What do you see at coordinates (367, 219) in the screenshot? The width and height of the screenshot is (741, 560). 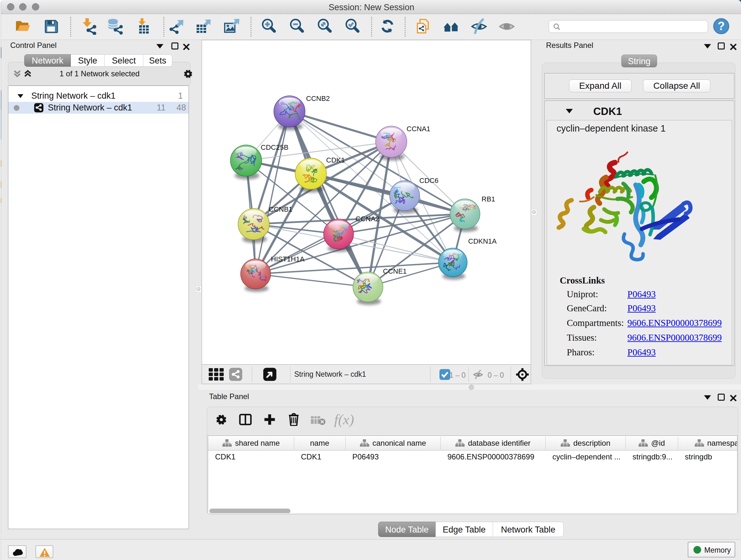 I see `svg-text: CCNA2` at bounding box center [367, 219].